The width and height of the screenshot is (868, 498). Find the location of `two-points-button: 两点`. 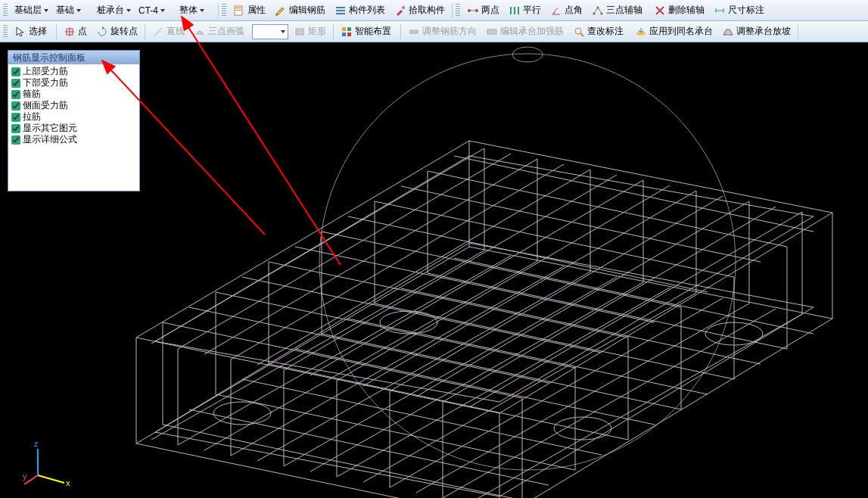

two-points-button: 两点 is located at coordinates (483, 11).